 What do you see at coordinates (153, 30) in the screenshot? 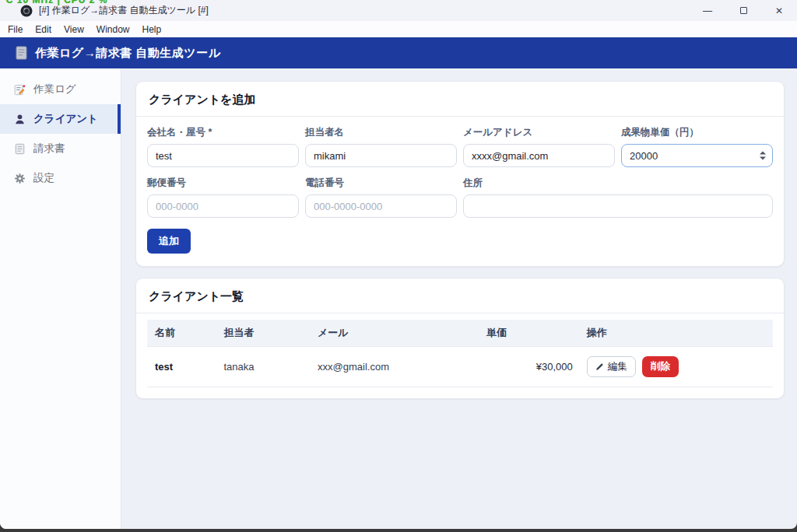
I see `menu-item-help: Help` at bounding box center [153, 30].